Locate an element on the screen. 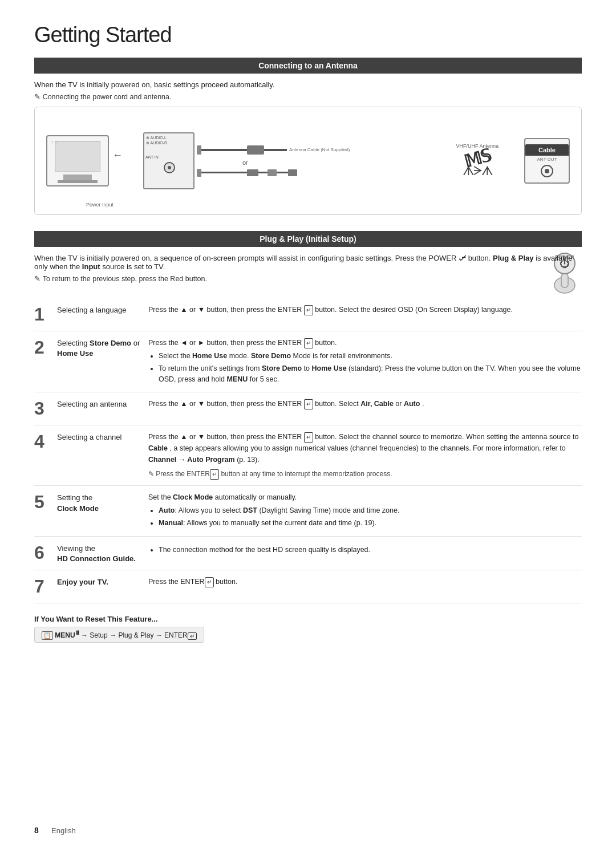 This screenshot has height=852, width=616. connector-panel: ⊕ AUDIO-L⊕ AUDIO-R ANT IN is located at coordinates (169, 161).